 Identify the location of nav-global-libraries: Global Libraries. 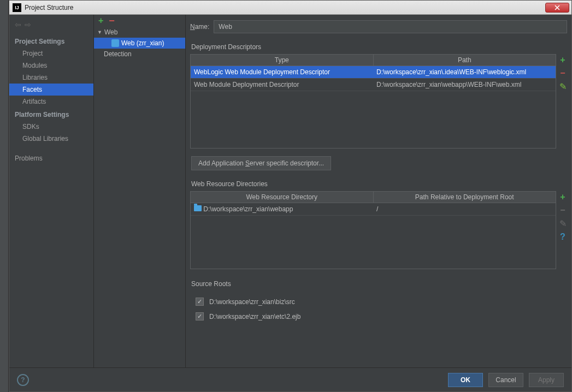
(51, 139).